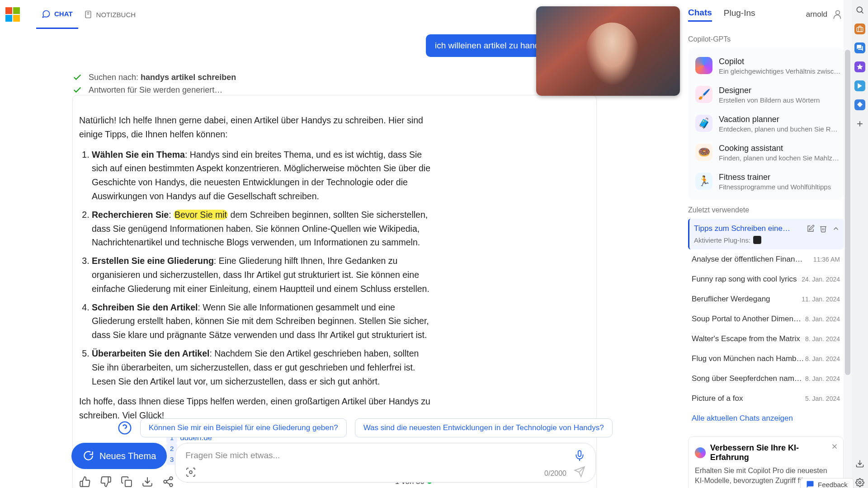  What do you see at coordinates (110, 14) in the screenshot?
I see `tab-notebook: NOTIZBUCH` at bounding box center [110, 14].